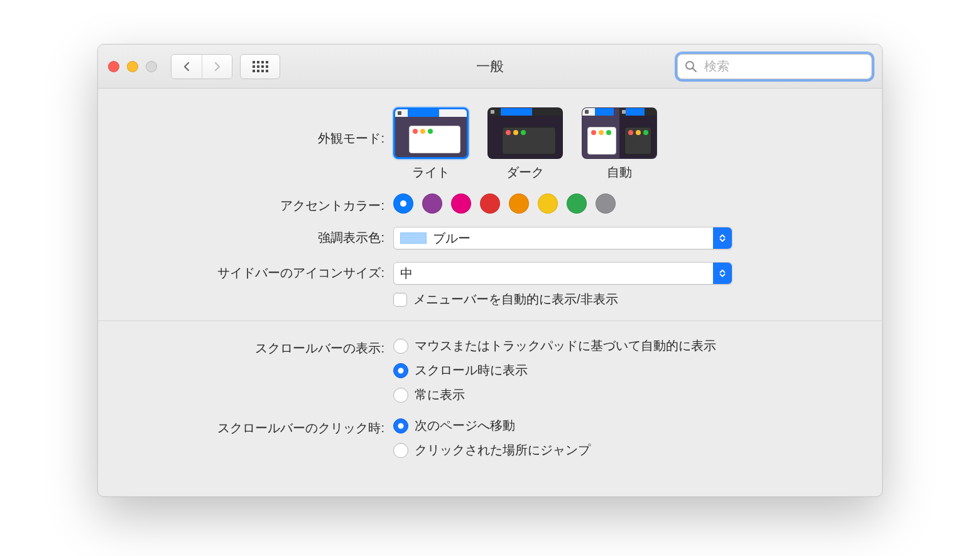 This screenshot has height=556, width=980. Describe the element at coordinates (151, 67) in the screenshot. I see `zoom-window-button` at that location.